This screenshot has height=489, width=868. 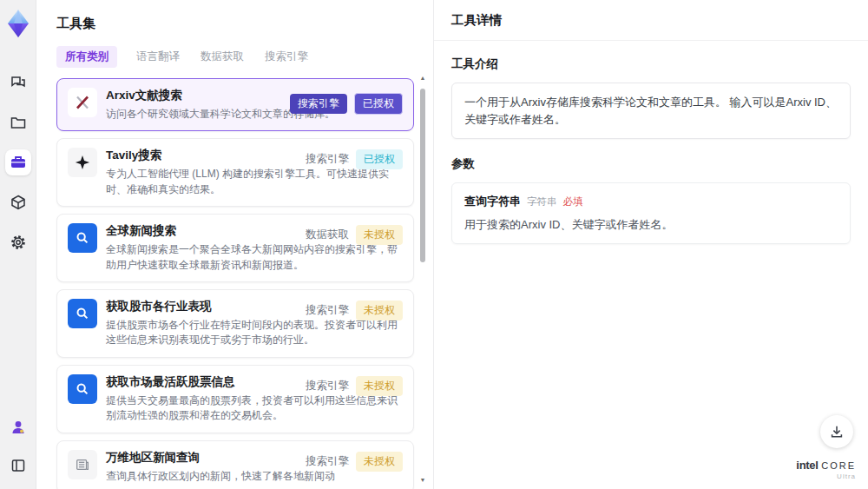 I want to click on category-tabs: 所有类别 语言翻译 数据获取 搜索引擎, so click(x=245, y=57).